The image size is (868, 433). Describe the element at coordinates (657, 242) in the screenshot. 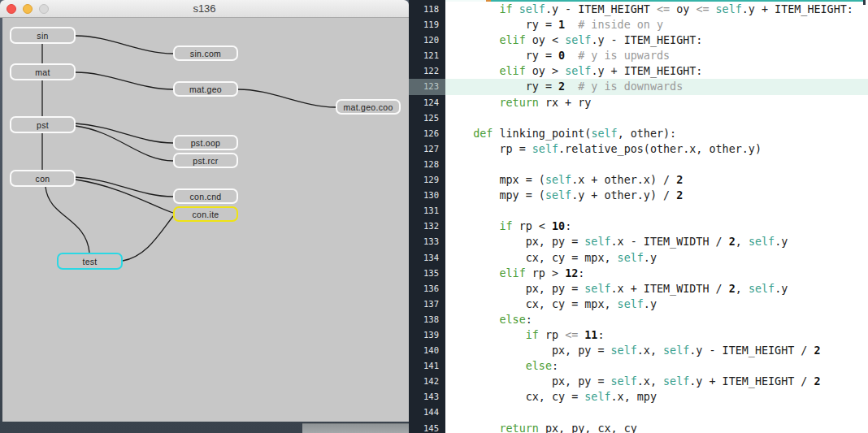

I see `code-text: px, py = self.x - ITEM_WIDTH / 2, self.y` at that location.